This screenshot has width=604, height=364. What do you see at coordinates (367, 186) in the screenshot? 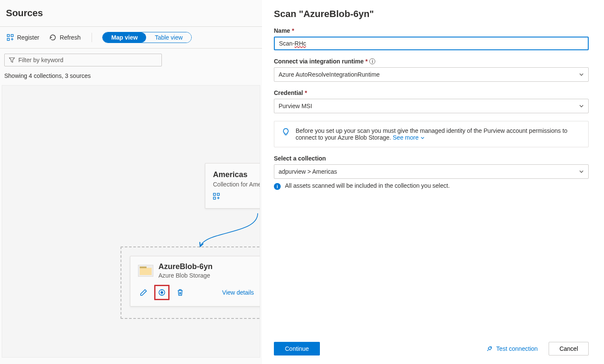
I see `collection-helper: All assets scanned will be included in t…` at bounding box center [367, 186].